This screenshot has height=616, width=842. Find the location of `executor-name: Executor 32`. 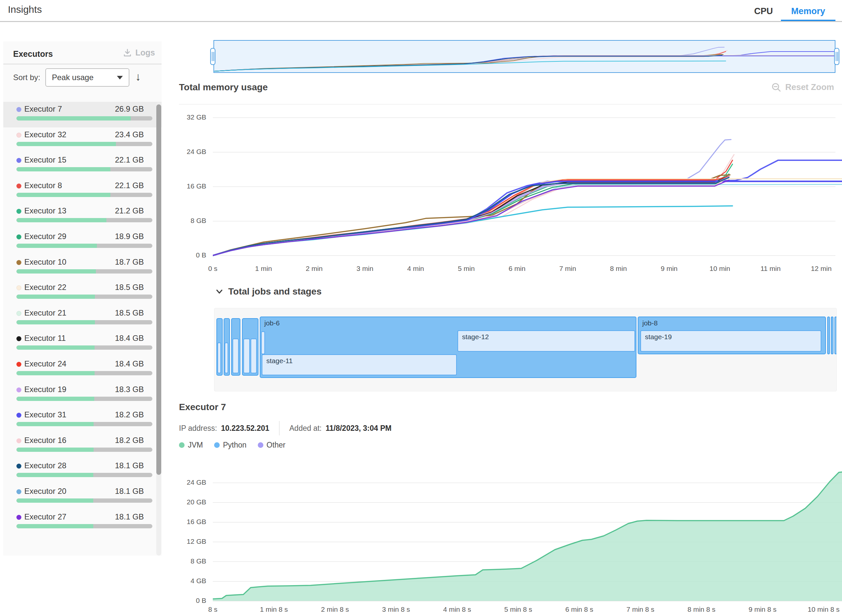

executor-name: Executor 32 is located at coordinates (45, 135).